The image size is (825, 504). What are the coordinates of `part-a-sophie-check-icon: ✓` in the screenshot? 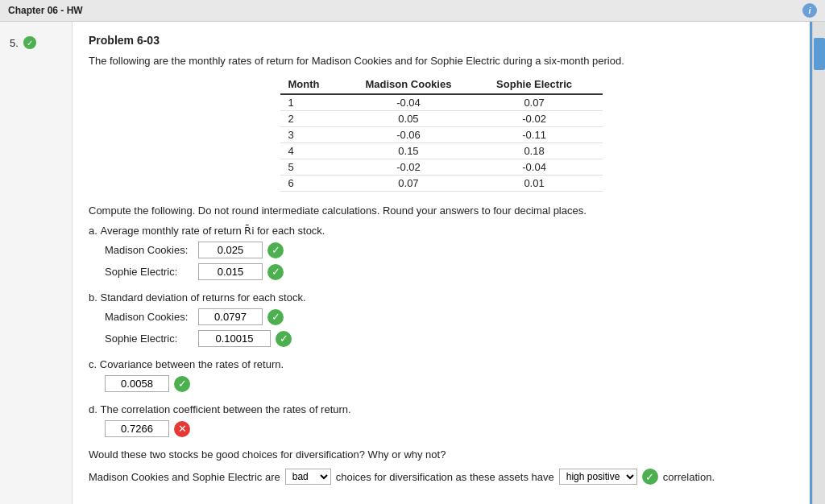 It's located at (276, 272).